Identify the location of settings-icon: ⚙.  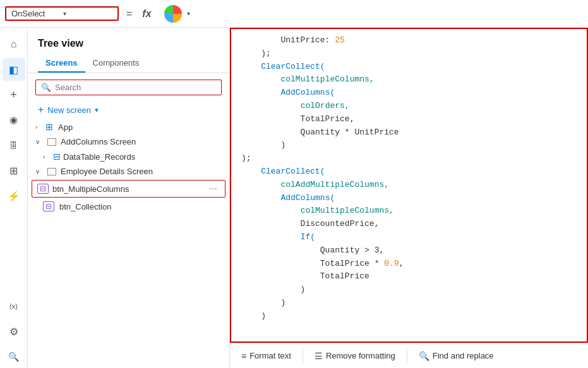
(14, 331).